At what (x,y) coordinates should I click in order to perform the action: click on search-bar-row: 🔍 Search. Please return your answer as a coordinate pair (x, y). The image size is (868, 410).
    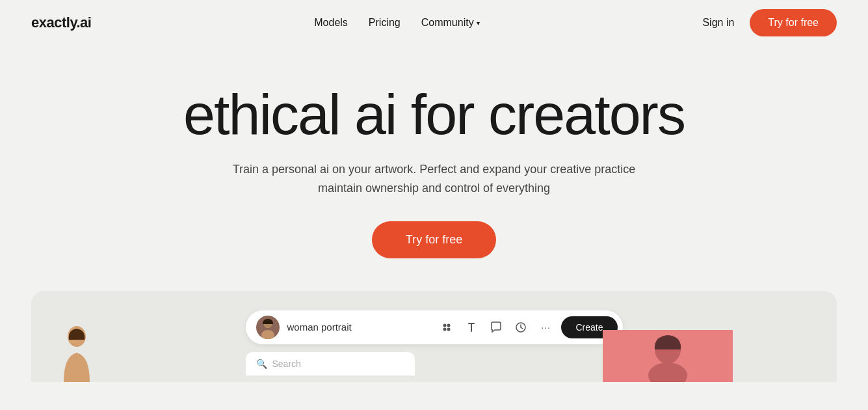
    Looking at the image, I should click on (434, 364).